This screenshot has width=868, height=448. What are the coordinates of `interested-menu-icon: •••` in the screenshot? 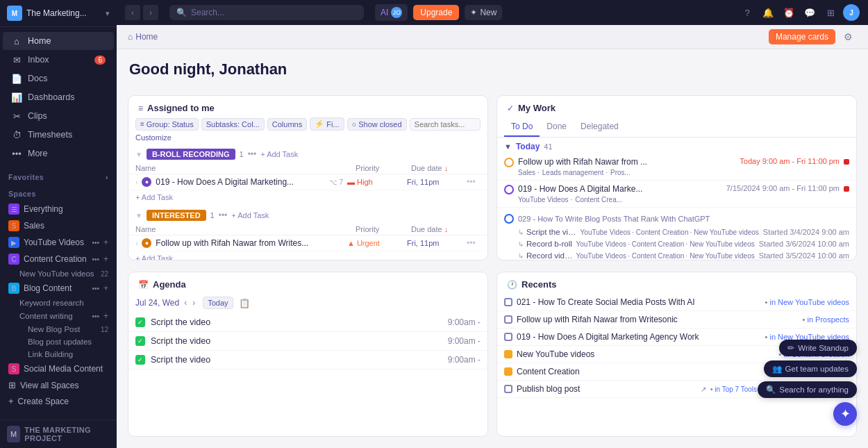 It's located at (224, 215).